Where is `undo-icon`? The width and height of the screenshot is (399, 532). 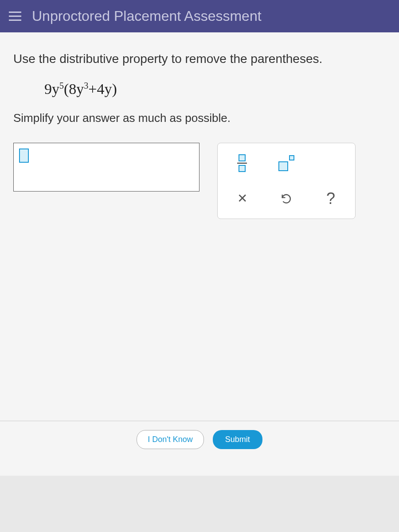
undo-icon is located at coordinates (286, 199).